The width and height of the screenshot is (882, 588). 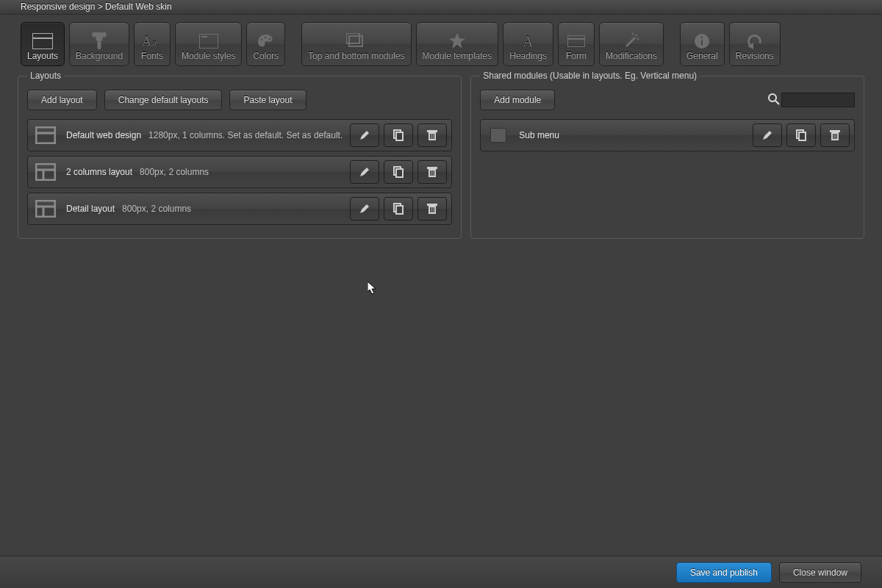 What do you see at coordinates (240, 209) in the screenshot?
I see `layout-row: Detail layout 800px, 2 columns` at bounding box center [240, 209].